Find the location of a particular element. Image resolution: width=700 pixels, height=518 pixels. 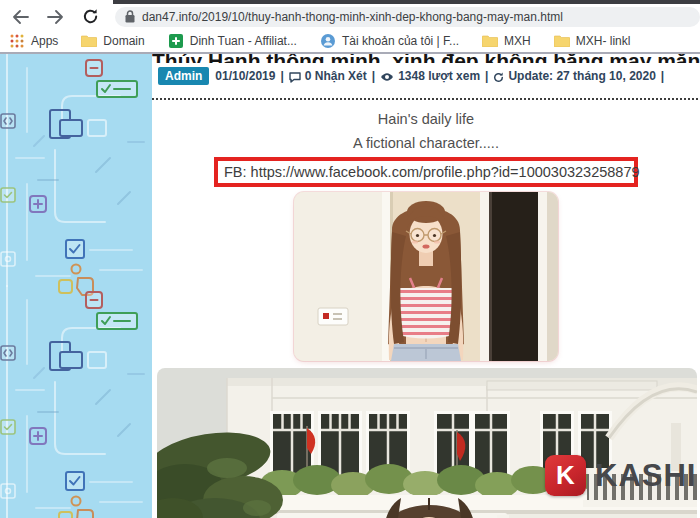

apps-shortcut: Apps is located at coordinates (34, 41).